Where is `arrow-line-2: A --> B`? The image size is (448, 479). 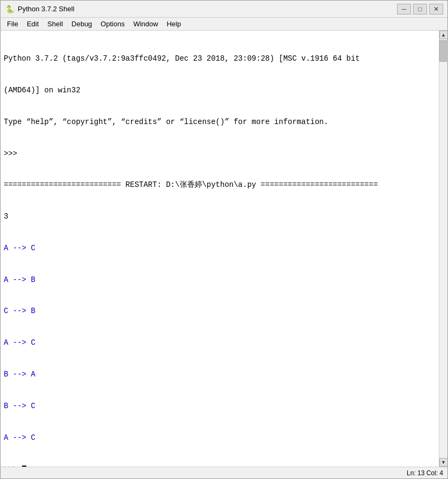 arrow-line-2: A --> B is located at coordinates (220, 280).